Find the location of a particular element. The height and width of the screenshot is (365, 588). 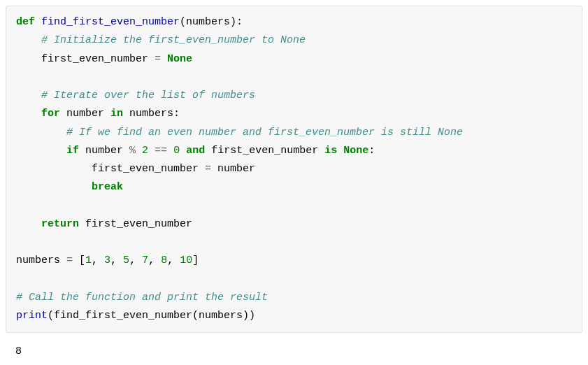

keyword-and: and is located at coordinates (196, 151).